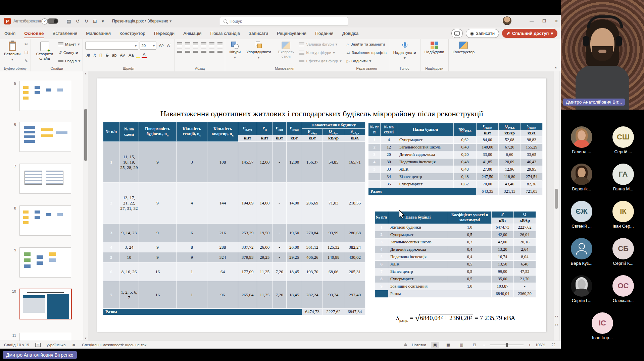 The width and height of the screenshot is (644, 361). What do you see at coordinates (212, 44) in the screenshot?
I see `line-spacing-icon` at bounding box center [212, 44].